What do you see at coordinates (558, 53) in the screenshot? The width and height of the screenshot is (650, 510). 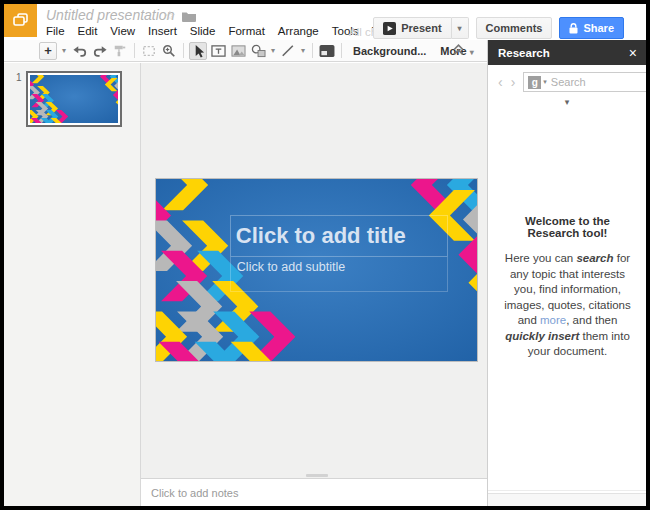 I see `research-title: Research` at bounding box center [558, 53].